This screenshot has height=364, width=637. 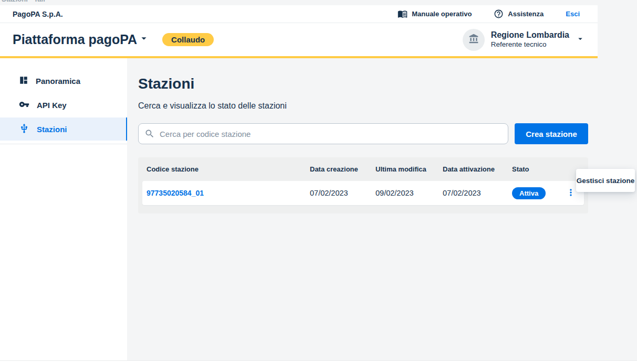 I want to click on footer-strip, so click(x=318, y=362).